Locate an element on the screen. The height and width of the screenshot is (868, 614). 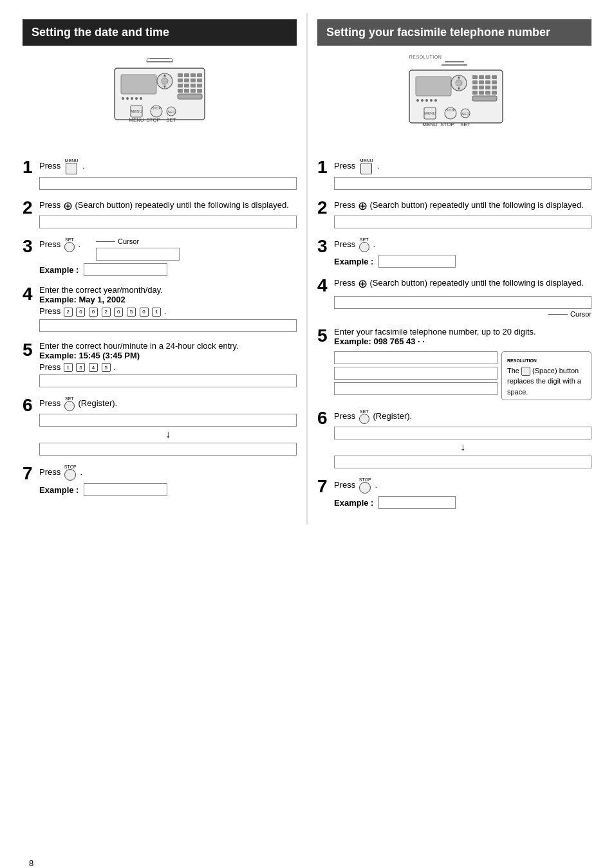
right-step6-arrow: ↓ is located at coordinates (463, 447).